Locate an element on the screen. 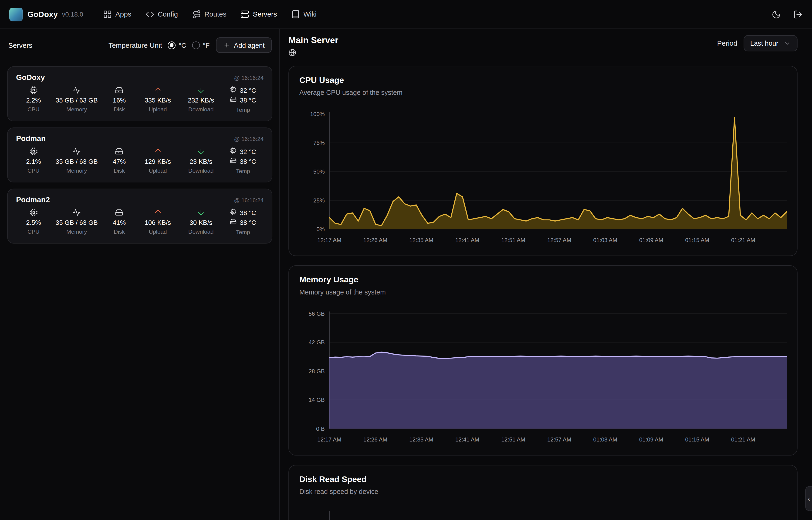 This screenshot has width=812, height=520. svg-text: 01:21 AM is located at coordinates (744, 440).